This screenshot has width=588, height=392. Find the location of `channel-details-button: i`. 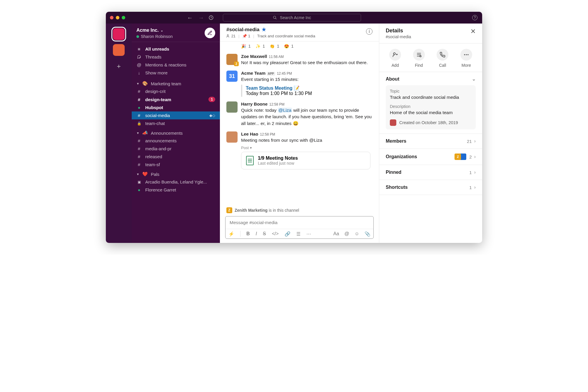

channel-details-button: i is located at coordinates (369, 31).